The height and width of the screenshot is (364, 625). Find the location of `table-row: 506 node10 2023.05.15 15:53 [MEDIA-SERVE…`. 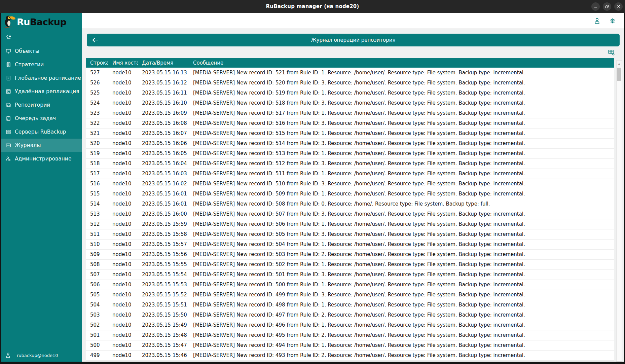

table-row: 506 node10 2023.05.15 15:53 [MEDIA-SERVE… is located at coordinates (350, 285).